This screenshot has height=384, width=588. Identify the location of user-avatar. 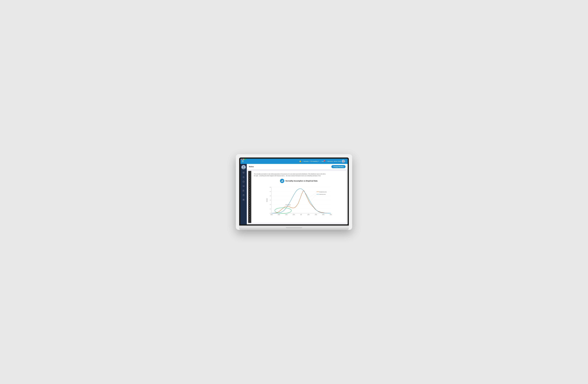
(343, 161).